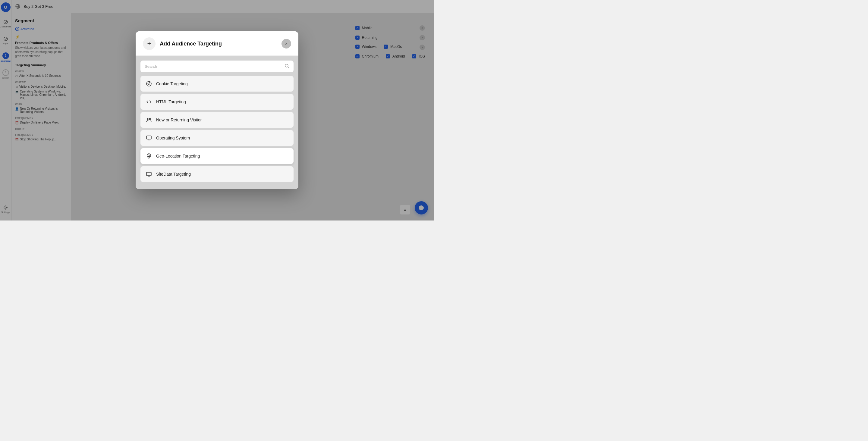 The image size is (868, 441). Describe the element at coordinates (217, 123) in the screenshot. I see `modal-body: Search Cookie Targeting` at that location.